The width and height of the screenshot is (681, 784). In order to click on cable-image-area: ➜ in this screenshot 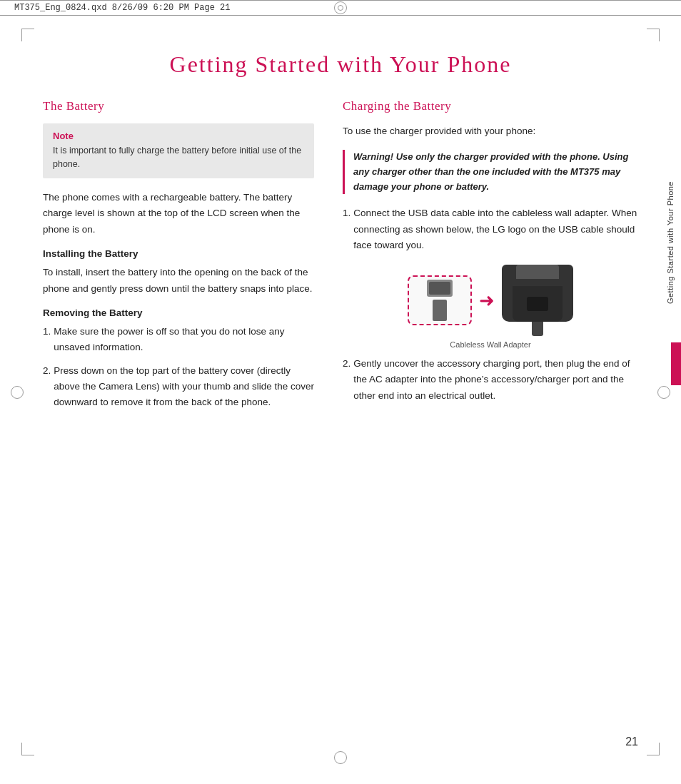, I will do `click(490, 300)`.